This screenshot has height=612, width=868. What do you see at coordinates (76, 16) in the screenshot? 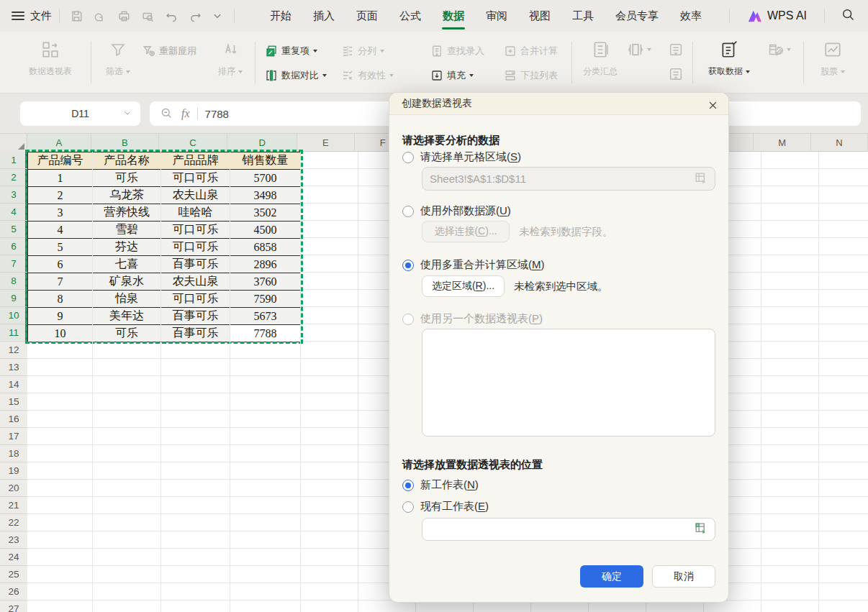
I see `save-icon` at bounding box center [76, 16].